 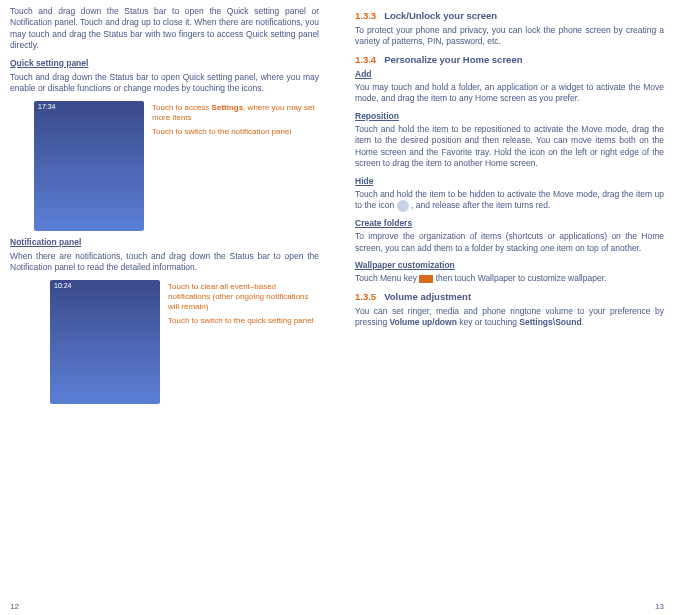 What do you see at coordinates (428, 296) in the screenshot?
I see `heading-text: Volume adjustment` at bounding box center [428, 296].